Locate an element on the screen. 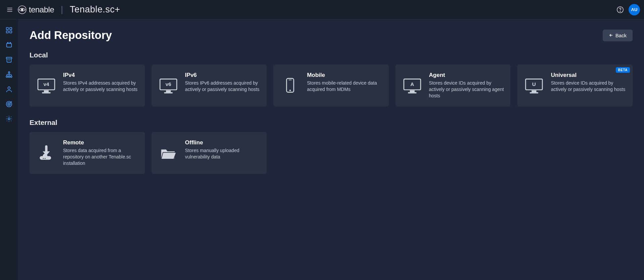 This screenshot has width=644, height=280. product-name: Tenable.sc+ is located at coordinates (95, 9).